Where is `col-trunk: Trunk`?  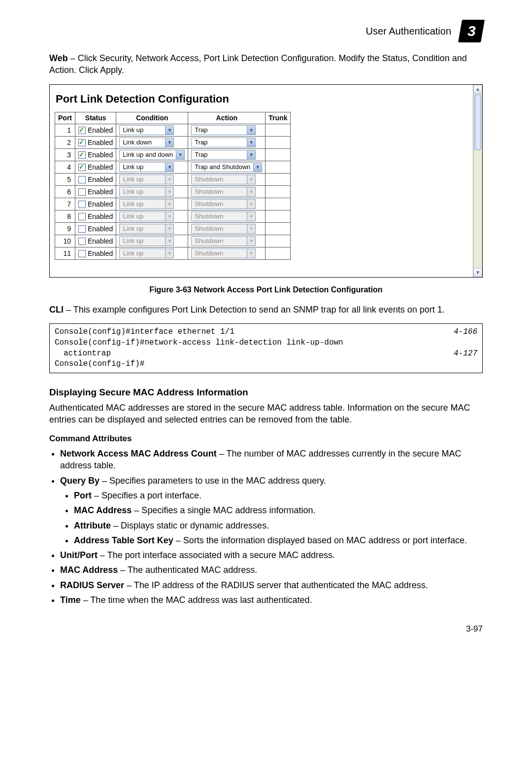 col-trunk: Trunk is located at coordinates (278, 118).